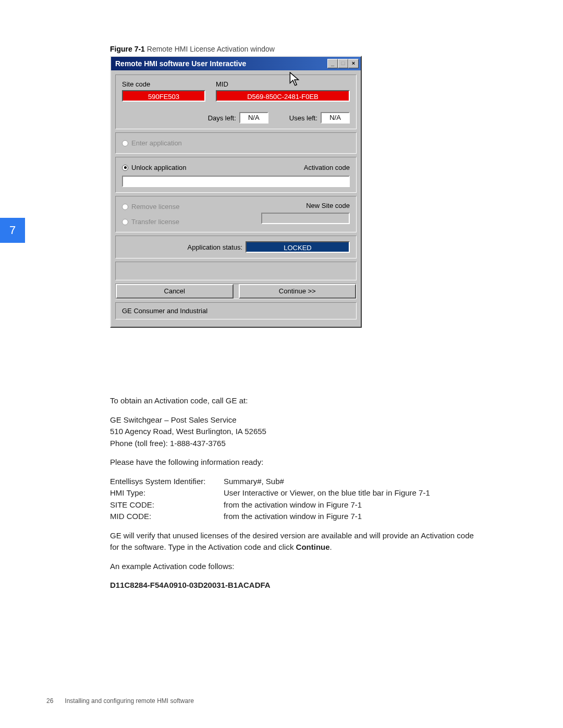 The height and width of the screenshot is (728, 563). I want to click on unlock-app-panel: Unlock application Activation code, so click(236, 175).